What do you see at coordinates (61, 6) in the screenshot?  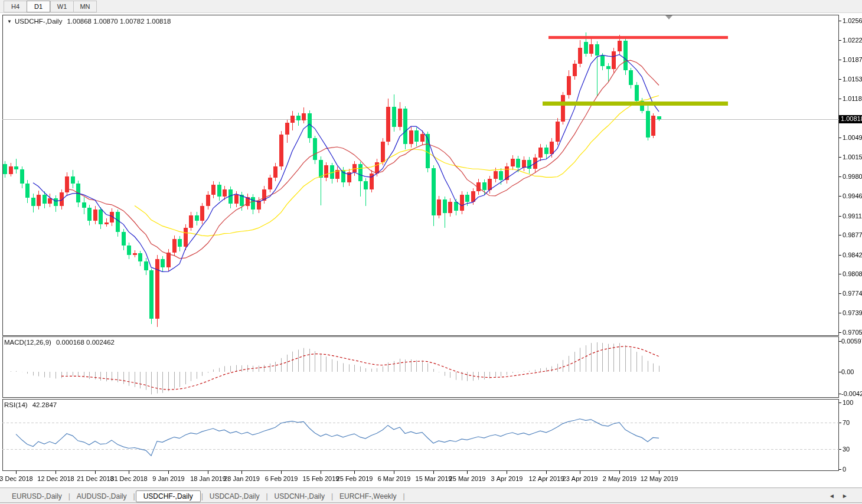 I see `timeframe-w1: W1` at bounding box center [61, 6].